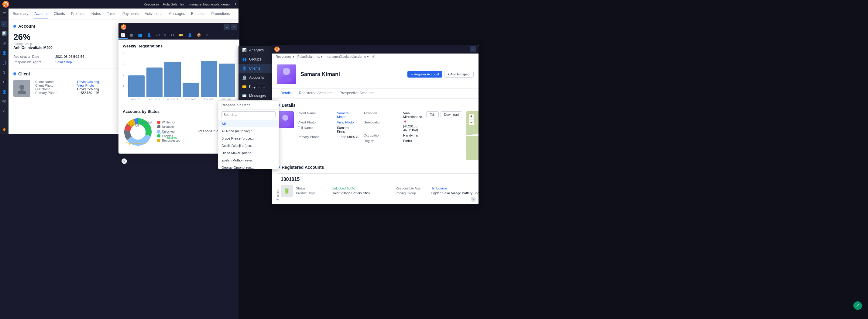  Describe the element at coordinates (78, 14) in the screenshot. I see `nav-products: Products` at that location.